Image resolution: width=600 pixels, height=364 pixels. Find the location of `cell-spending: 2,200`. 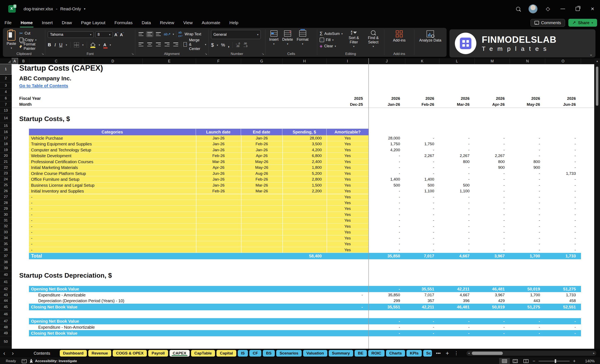

cell-spending: 2,200 is located at coordinates (304, 191).